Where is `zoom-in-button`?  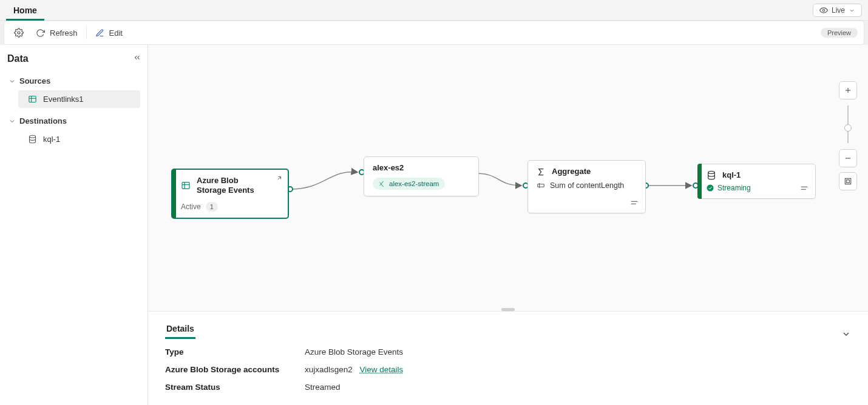 zoom-in-button is located at coordinates (848, 90).